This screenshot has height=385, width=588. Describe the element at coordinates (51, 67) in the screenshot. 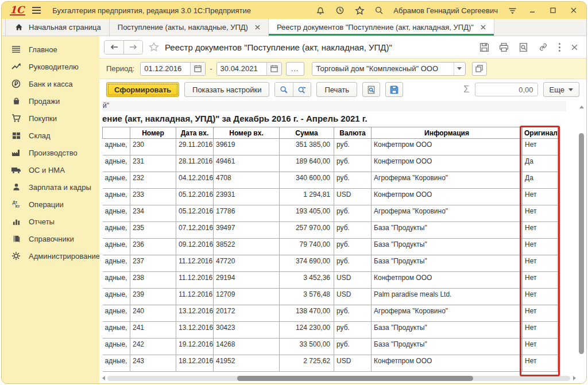

I see `sidebar-item-rukovoditelyu: Руководителю` at that location.